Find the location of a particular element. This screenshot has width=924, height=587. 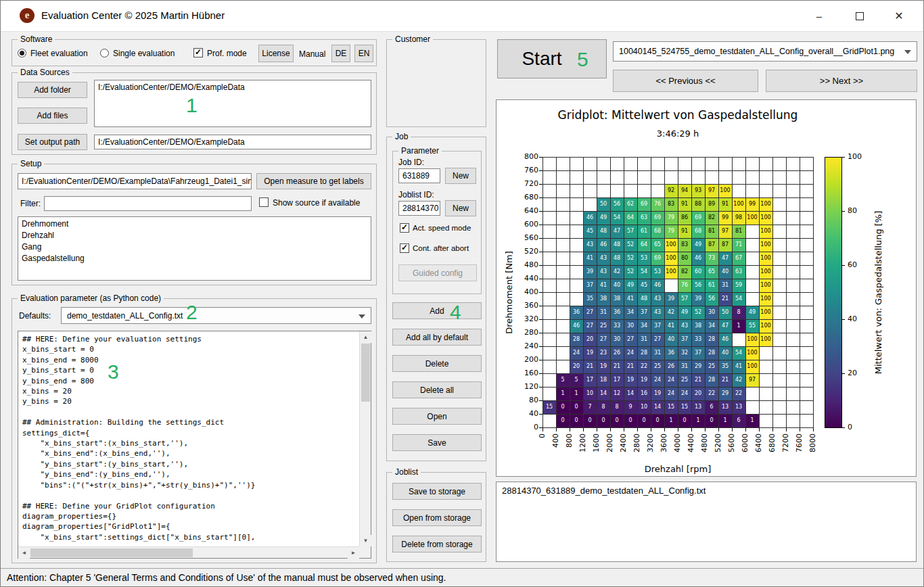

code-editor: ## HERE: Define your evaluation settings… is located at coordinates (195, 445).